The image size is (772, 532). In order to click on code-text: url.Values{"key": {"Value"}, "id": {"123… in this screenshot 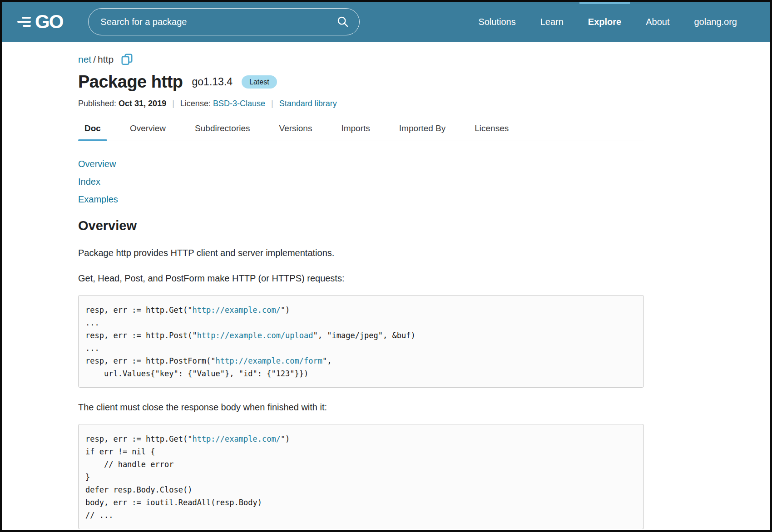, I will do `click(197, 374)`.